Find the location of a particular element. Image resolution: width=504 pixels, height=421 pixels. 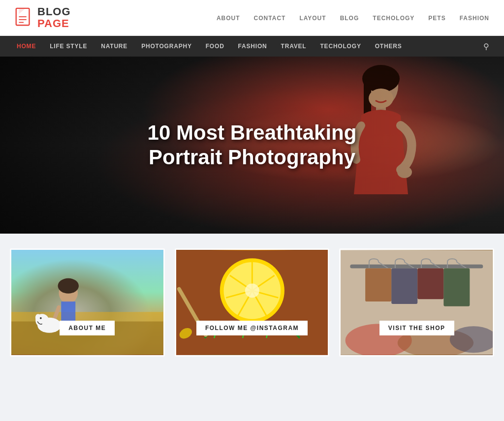

sec-nav-links: HOME LIFE STYLE NATURE PHOTOGRAPHY FOOD … is located at coordinates (244, 46).